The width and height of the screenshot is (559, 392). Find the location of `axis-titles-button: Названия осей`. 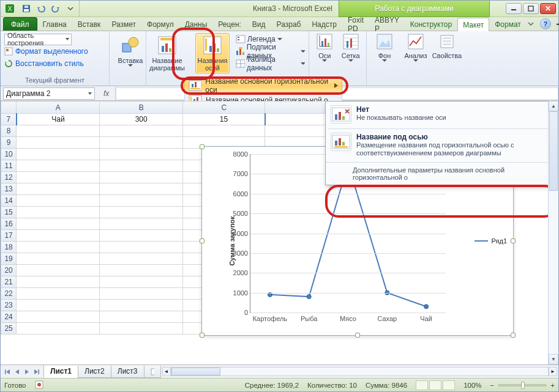

axis-titles-button: Названия осей is located at coordinates (212, 53).